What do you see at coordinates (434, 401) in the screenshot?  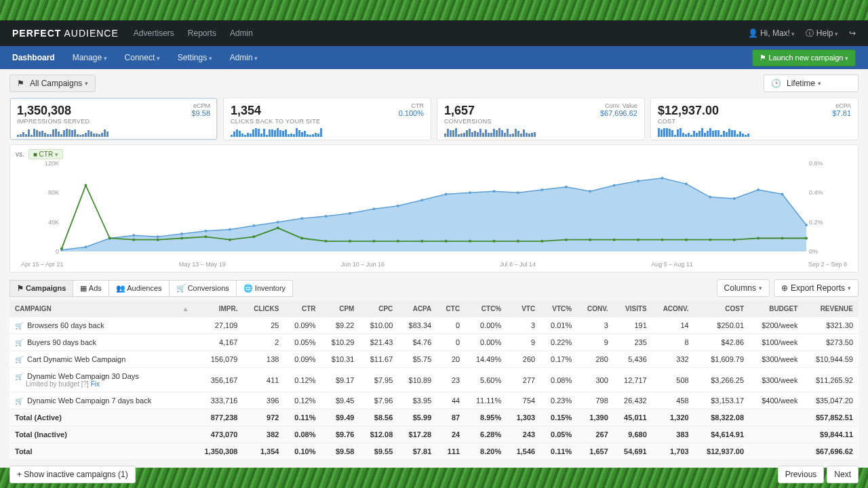 I see `table-row: Dynamic Web Campaign 7 days back333,7163…` at bounding box center [434, 401].